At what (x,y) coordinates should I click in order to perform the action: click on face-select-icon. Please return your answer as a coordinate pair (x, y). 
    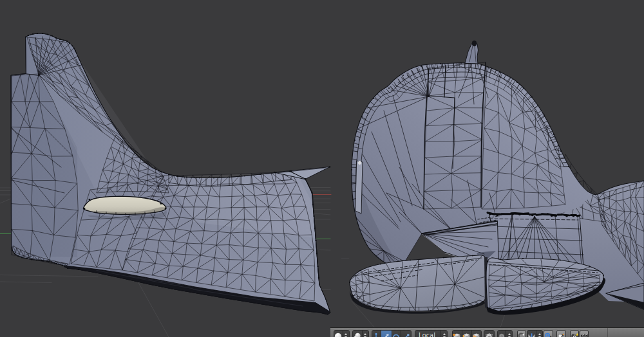
    Looking at the image, I should click on (477, 334).